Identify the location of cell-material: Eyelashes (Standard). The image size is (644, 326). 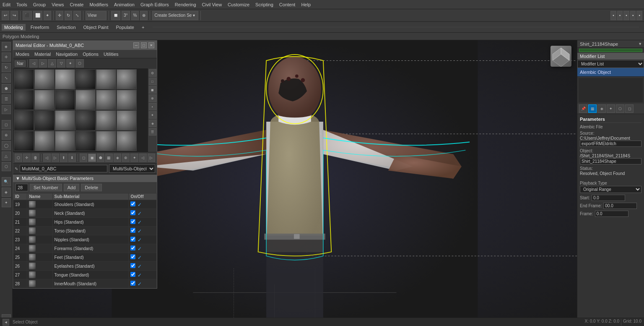
(91, 266).